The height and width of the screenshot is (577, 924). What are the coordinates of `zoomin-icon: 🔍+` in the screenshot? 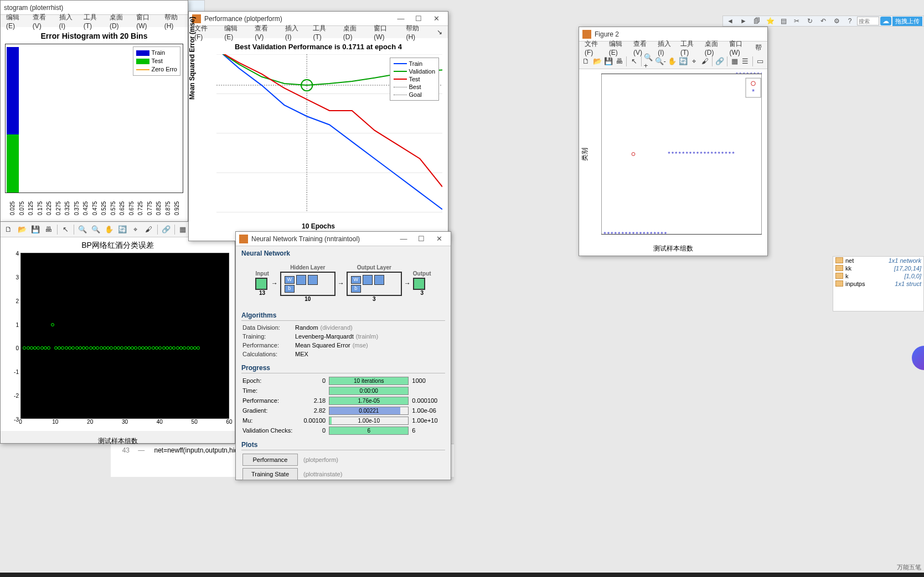 It's located at (649, 61).